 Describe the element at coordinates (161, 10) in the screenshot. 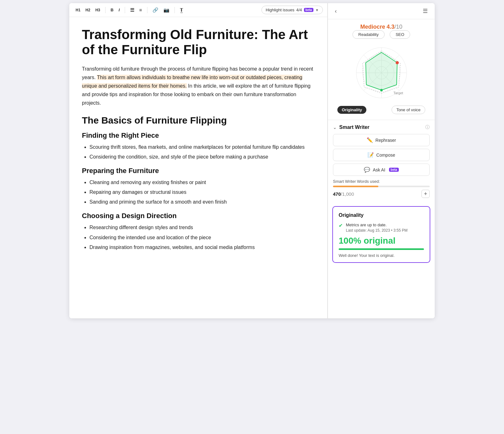

I see `insert-buttons: 🔗 📷` at that location.